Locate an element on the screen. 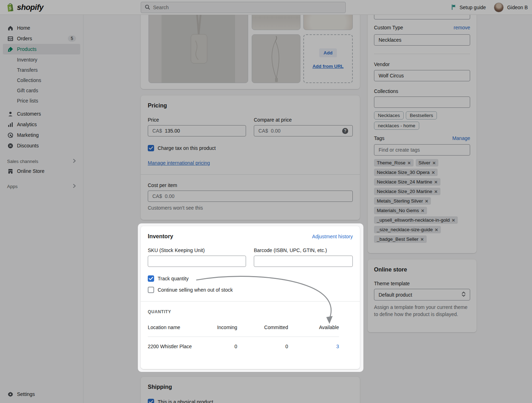 The width and height of the screenshot is (532, 403). search-bar is located at coordinates (243, 7).